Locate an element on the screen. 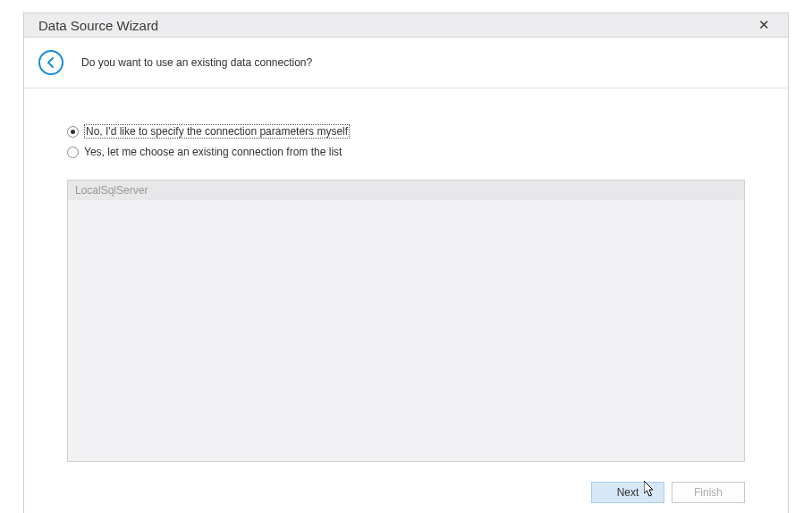 This screenshot has width=812, height=513. next-button: Next is located at coordinates (628, 492).